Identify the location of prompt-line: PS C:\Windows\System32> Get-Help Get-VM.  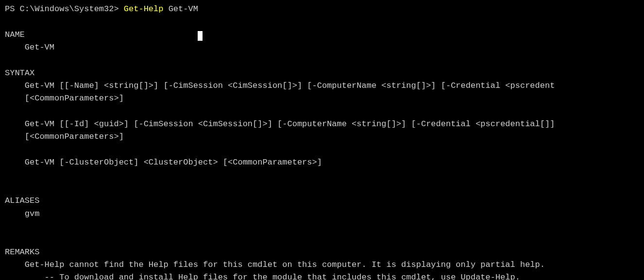
(322, 9).